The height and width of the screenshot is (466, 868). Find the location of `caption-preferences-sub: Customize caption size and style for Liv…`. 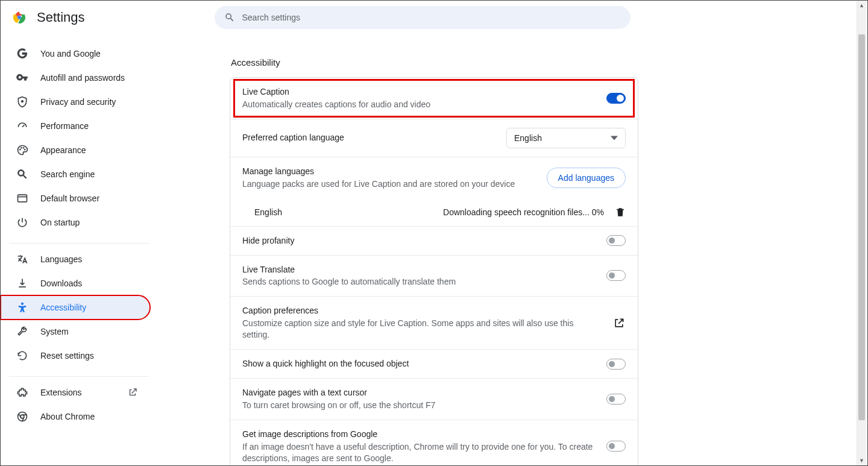

caption-preferences-sub: Customize caption size and style for Liv… is located at coordinates (423, 329).